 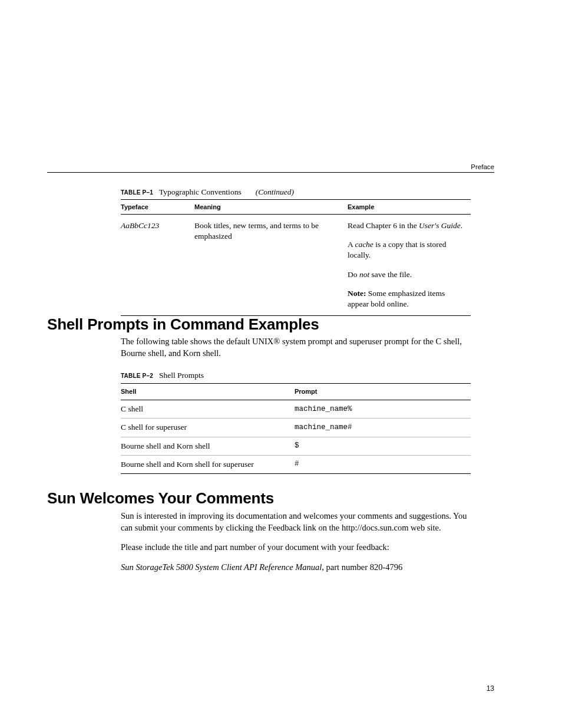 What do you see at coordinates (296, 265) in the screenshot?
I see `table-row: AaBbCc123 Book titles, new terms, and te…` at bounding box center [296, 265].